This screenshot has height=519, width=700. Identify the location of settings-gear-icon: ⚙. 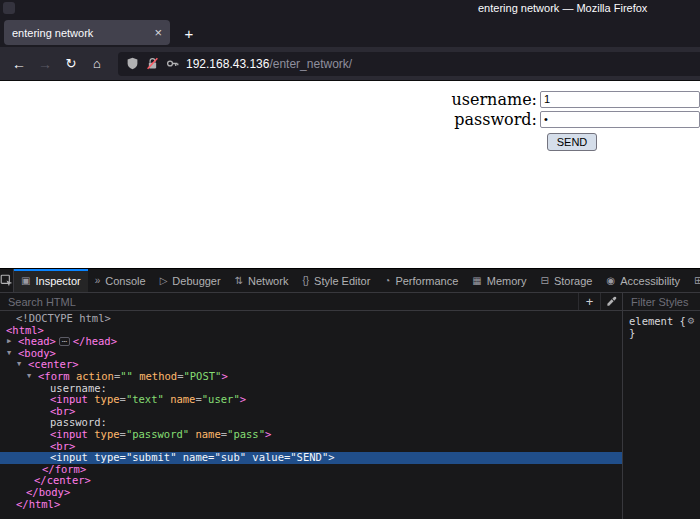
(690, 320).